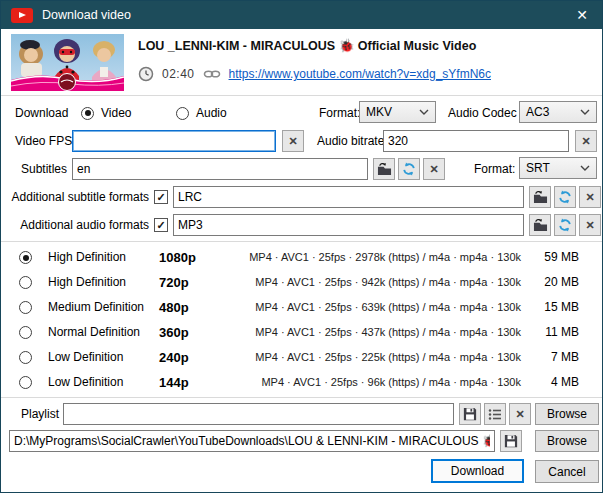 This screenshot has height=493, width=603. I want to click on youtube-icon, so click(22, 16).